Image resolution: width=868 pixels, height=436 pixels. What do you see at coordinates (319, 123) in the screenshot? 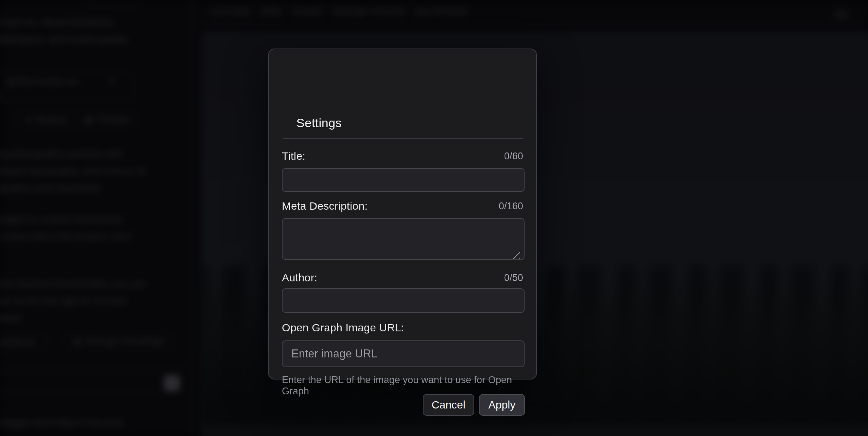
I see `dialog-title: Settings` at bounding box center [319, 123].